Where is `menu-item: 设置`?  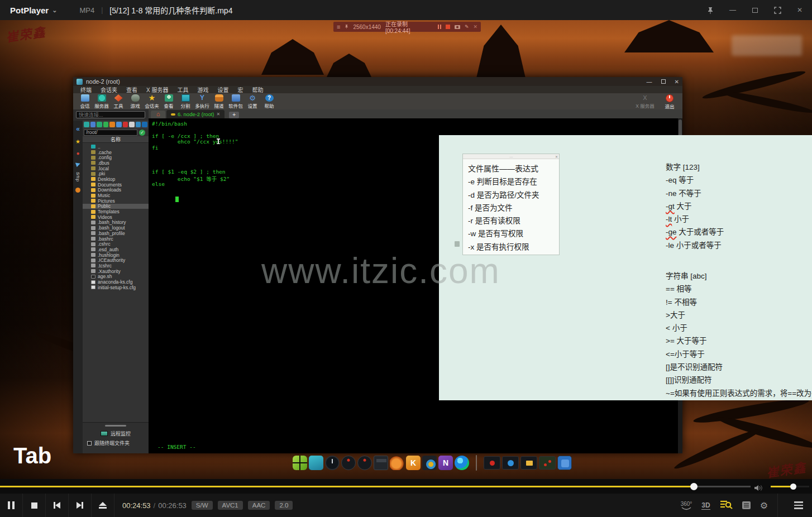
menu-item: 设置 is located at coordinates (223, 89).